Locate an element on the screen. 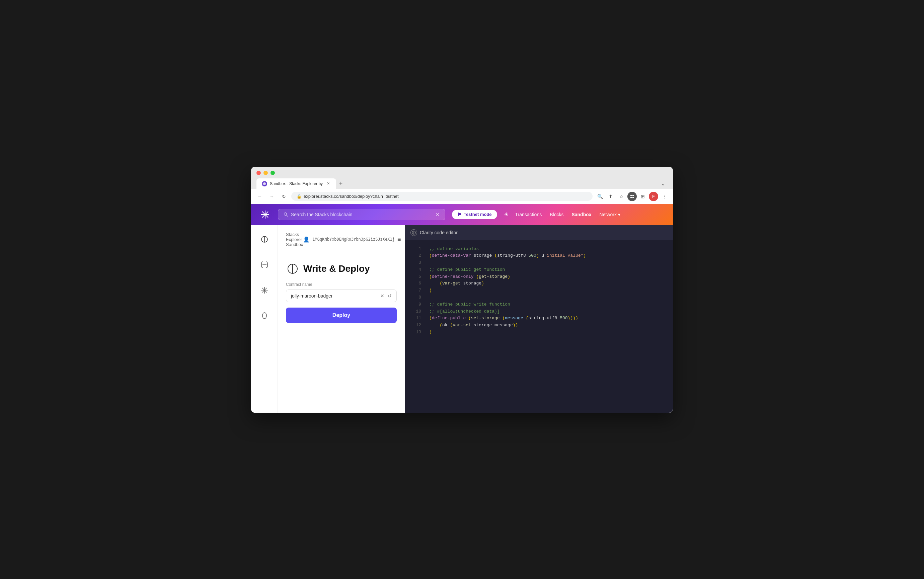 This screenshot has height=579, width=924. code-line-10: 10 ;; #[allow(unchecked_data)] is located at coordinates (539, 312).